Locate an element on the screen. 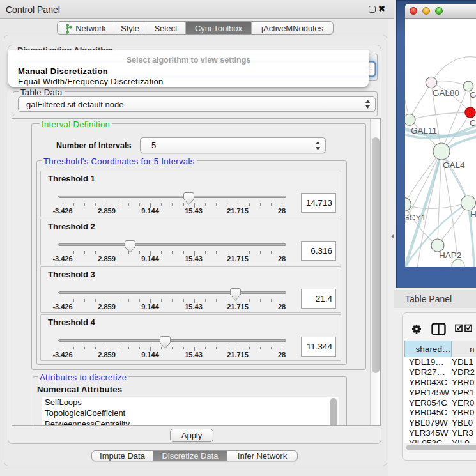 Image resolution: width=476 pixels, height=476 pixels. svg-text: GCY1 is located at coordinates (415, 217).